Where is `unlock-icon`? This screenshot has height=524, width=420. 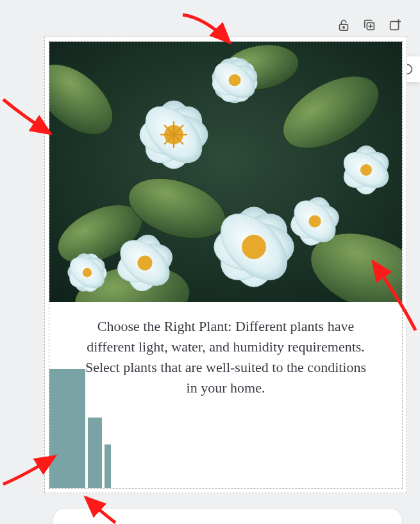 unlock-icon is located at coordinates (344, 25).